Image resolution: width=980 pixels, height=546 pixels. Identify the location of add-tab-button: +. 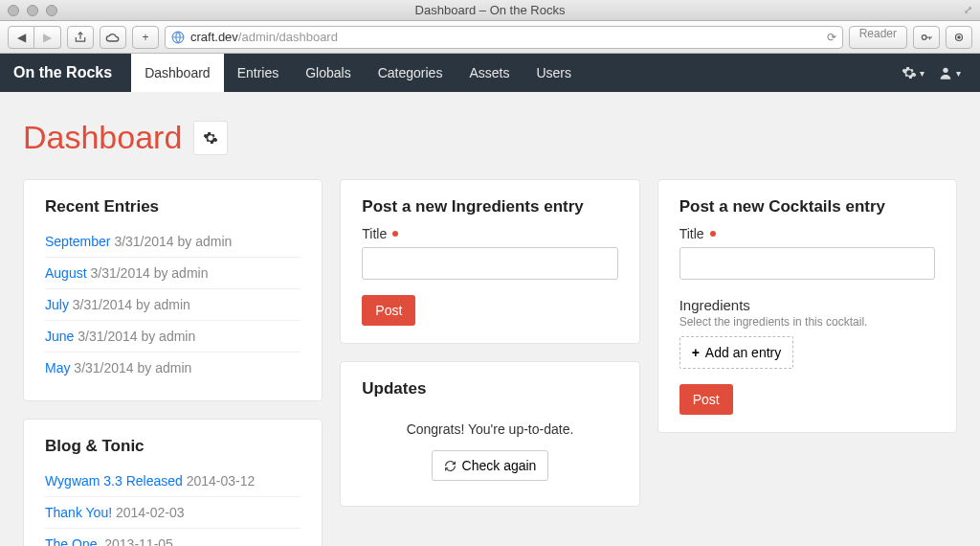
(145, 37).